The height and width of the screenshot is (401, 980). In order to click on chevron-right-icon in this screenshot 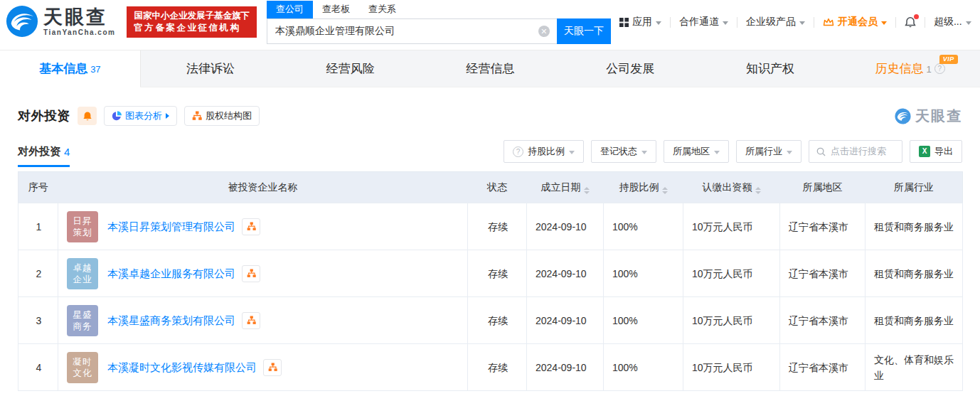, I will do `click(168, 116)`.